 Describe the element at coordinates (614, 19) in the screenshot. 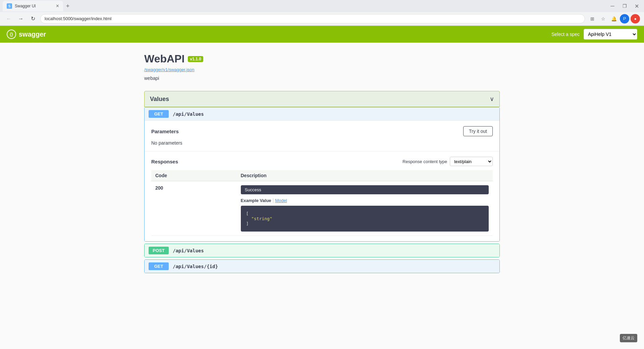

I see `notifications-icon: 🔔` at that location.